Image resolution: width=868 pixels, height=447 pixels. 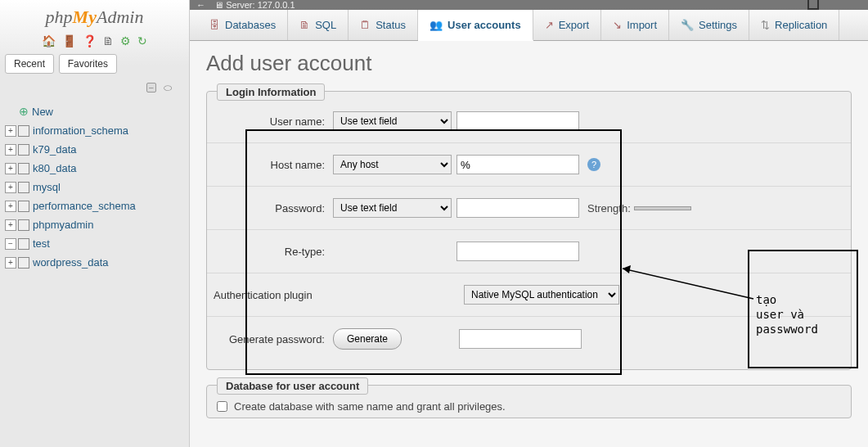 I want to click on tree-item: +k79_data, so click(x=95, y=149).